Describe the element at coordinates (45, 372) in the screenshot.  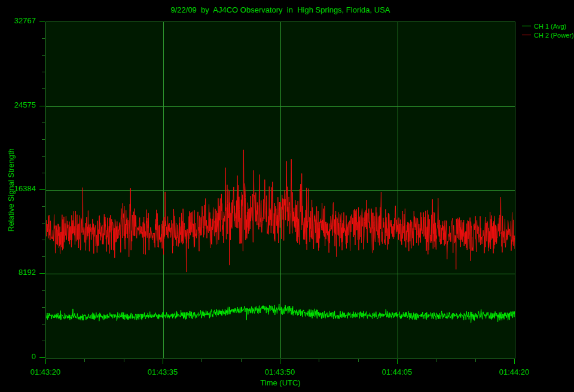
I see `x-tick-label: 01:43:20` at that location.